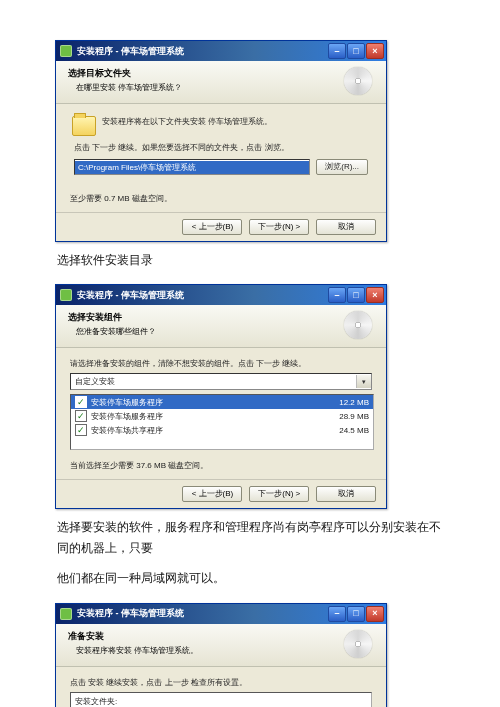 The width and height of the screenshot is (500, 707). I want to click on caption-1: 选择软件安装目录, so click(251, 260).